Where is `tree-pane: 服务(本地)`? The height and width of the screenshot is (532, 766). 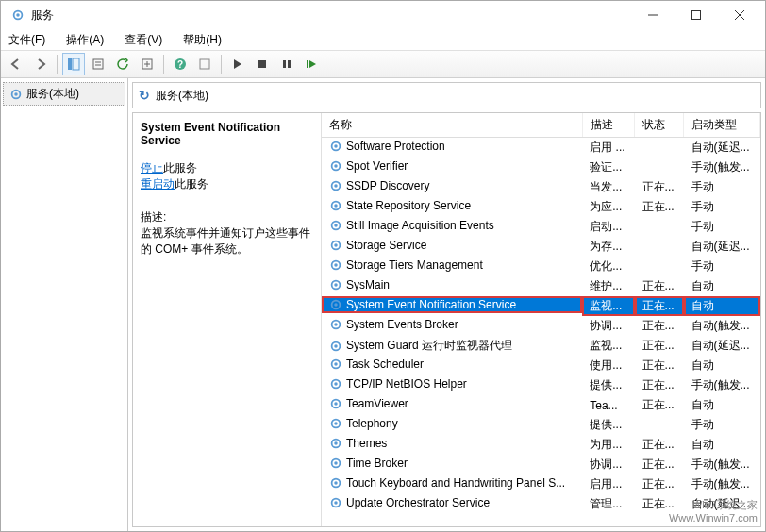 tree-pane: 服务(本地) is located at coordinates (64, 305).